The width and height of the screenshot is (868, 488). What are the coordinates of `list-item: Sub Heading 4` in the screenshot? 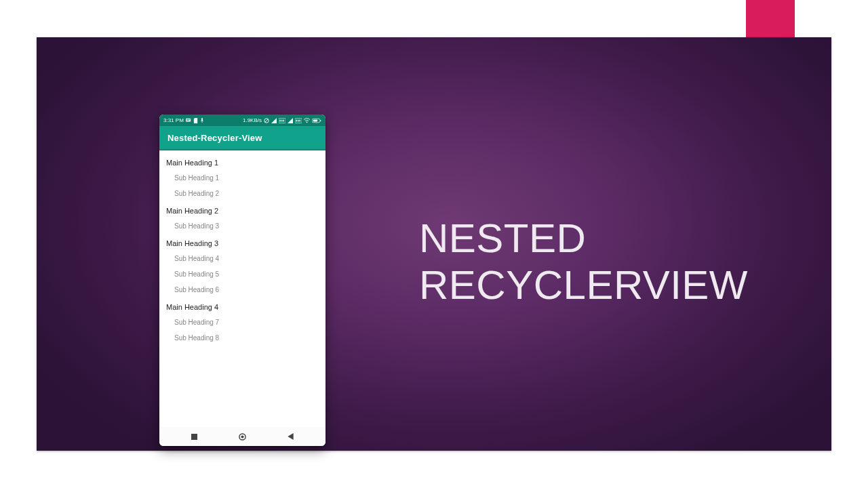 It's located at (243, 259).